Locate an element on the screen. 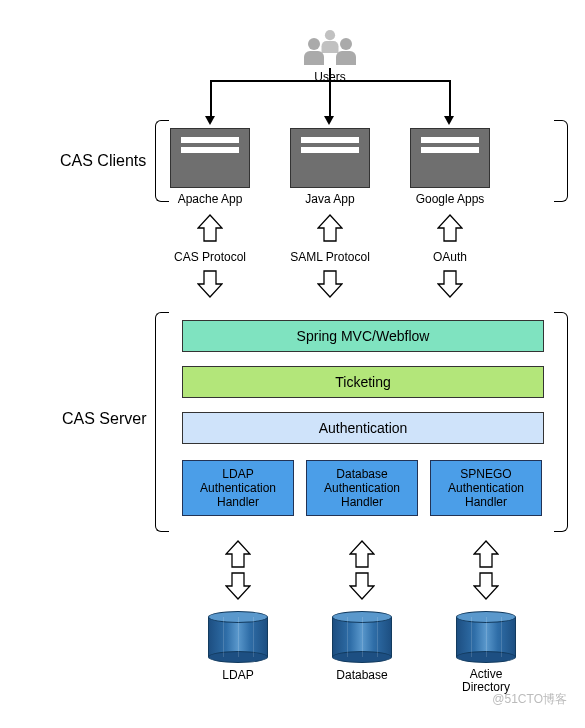 The image size is (585, 728). handler-spnego-l2: Authentication is located at coordinates (486, 488).